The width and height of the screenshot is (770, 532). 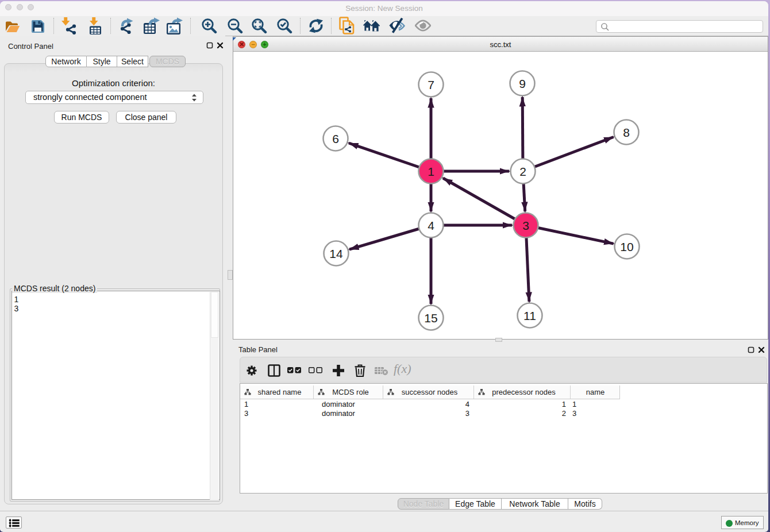 What do you see at coordinates (336, 139) in the screenshot?
I see `svg-text: 6` at bounding box center [336, 139].